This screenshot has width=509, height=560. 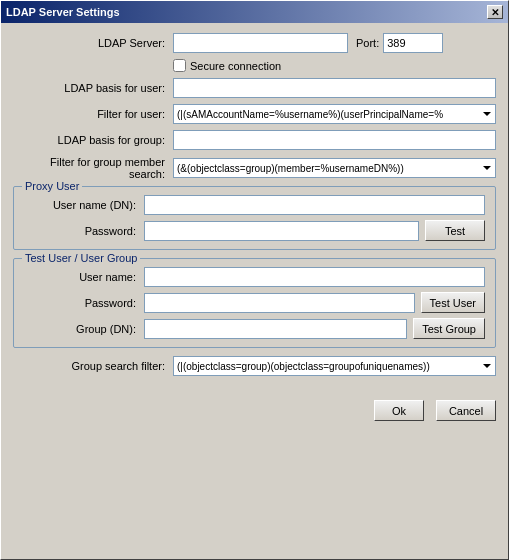 I want to click on filter-group-container: (&(objectclass=group)(member=%usernameDN…, so click(x=334, y=168).